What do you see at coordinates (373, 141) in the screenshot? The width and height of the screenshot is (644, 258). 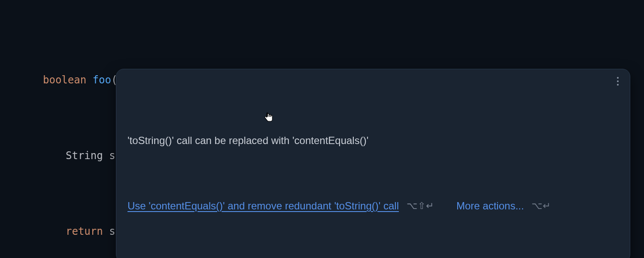 I see `inspection-title: 'toString()' call can be replaced with '…` at bounding box center [373, 141].